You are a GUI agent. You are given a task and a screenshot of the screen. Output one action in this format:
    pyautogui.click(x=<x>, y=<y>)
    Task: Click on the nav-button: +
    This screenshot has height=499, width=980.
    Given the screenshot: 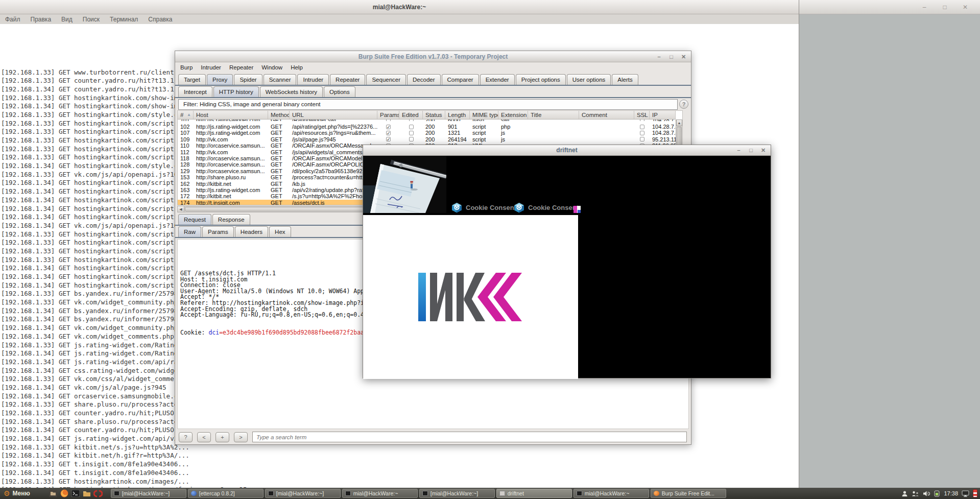 What is the action you would take?
    pyautogui.click(x=223, y=437)
    